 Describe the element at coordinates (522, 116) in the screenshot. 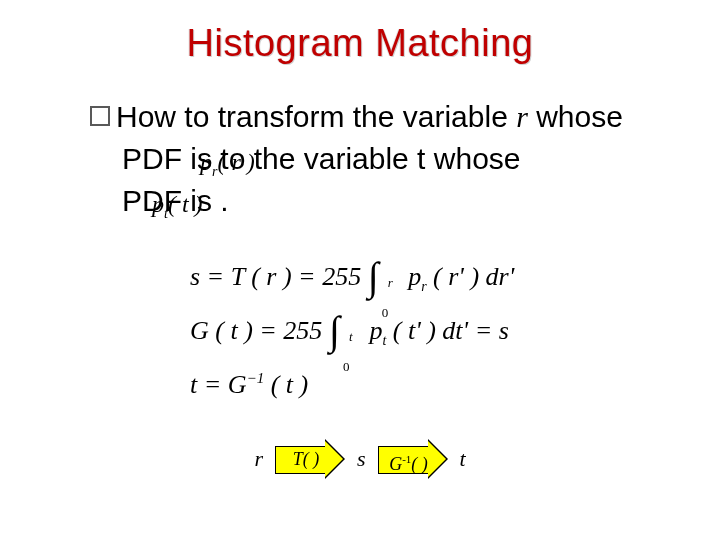

I see `variable-r: r` at that location.